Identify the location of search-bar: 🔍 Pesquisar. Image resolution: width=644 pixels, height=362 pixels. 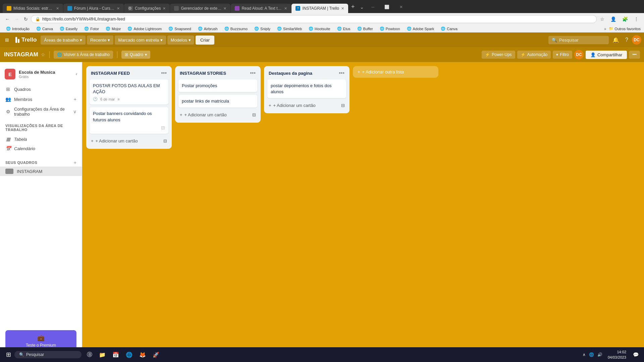
(579, 40).